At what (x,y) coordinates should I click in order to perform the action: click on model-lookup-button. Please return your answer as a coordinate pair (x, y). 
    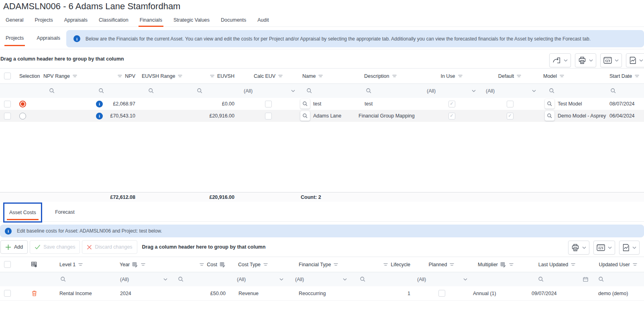
    Looking at the image, I should click on (550, 104).